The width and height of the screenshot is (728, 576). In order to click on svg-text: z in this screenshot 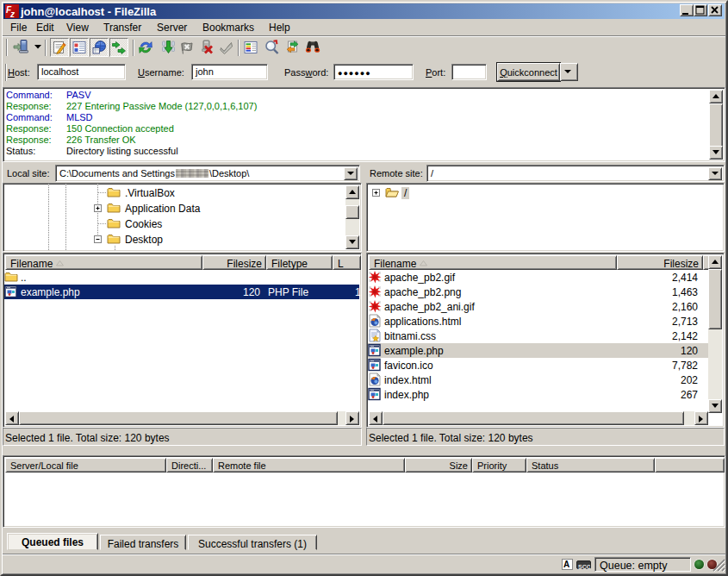, I will do `click(12, 14)`.